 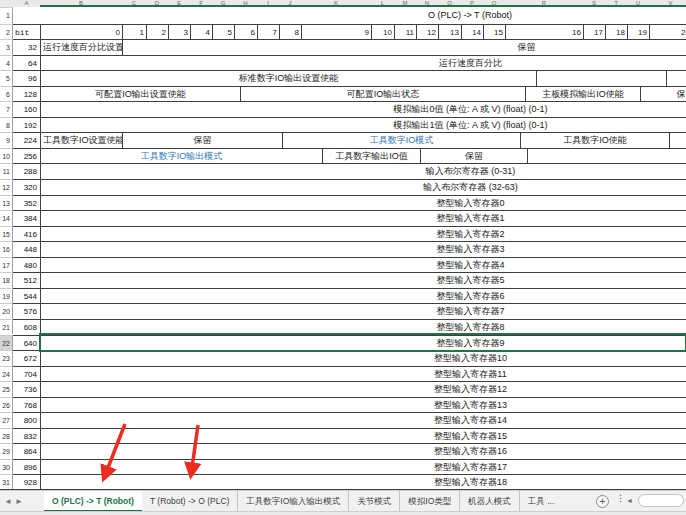 What do you see at coordinates (26, 94) in the screenshot?
I see `bit-offset-128: 128` at bounding box center [26, 94].